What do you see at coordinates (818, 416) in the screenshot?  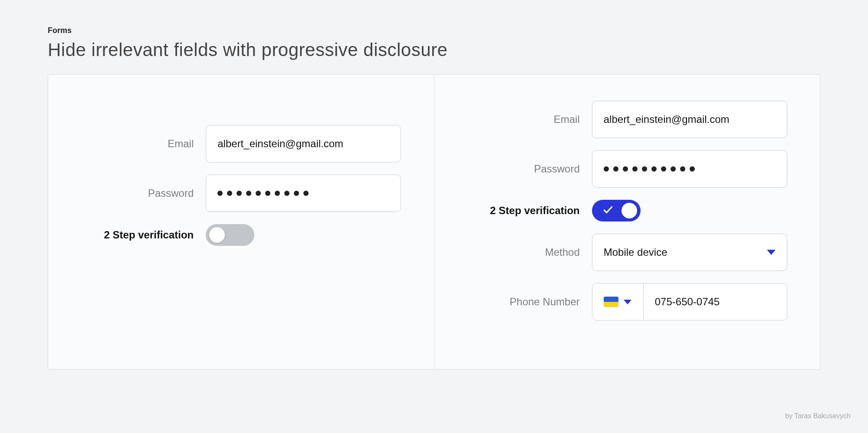 I see `attribution: by Taras Bakusevych` at bounding box center [818, 416].